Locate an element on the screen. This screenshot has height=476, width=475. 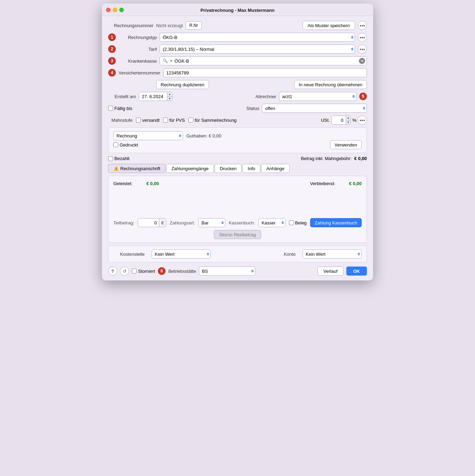
beleg-checkbox is located at coordinates (291, 223).